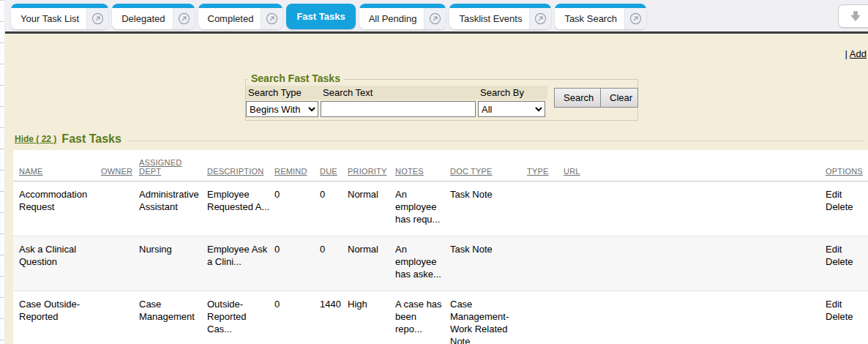  What do you see at coordinates (442, 100) in the screenshot?
I see `search-fast-tasks-panel: Search Fast Tasks Search Type Search Tex…` at bounding box center [442, 100].